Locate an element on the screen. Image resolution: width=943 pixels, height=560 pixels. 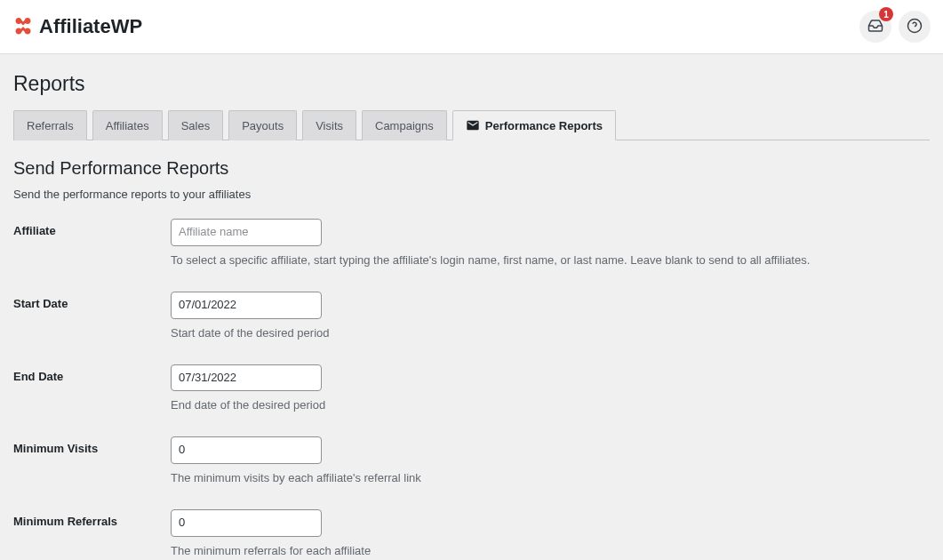
help-min-visits: The minimum visits by each affiliate's r… is located at coordinates (550, 478).